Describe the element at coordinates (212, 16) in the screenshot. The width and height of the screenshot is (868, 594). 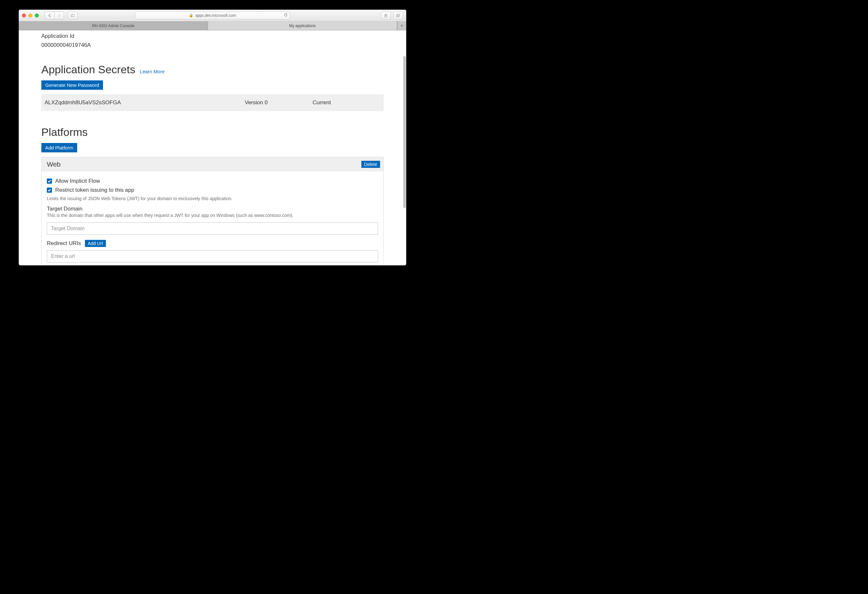
I see `address-bar: 🔒 apps.dev.microsoft.com` at that location.